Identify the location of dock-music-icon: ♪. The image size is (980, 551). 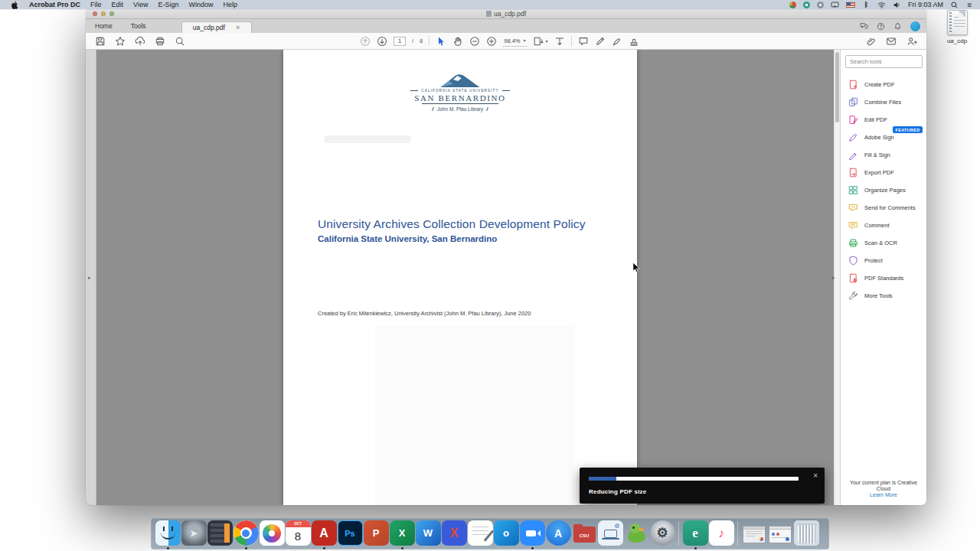
(721, 535).